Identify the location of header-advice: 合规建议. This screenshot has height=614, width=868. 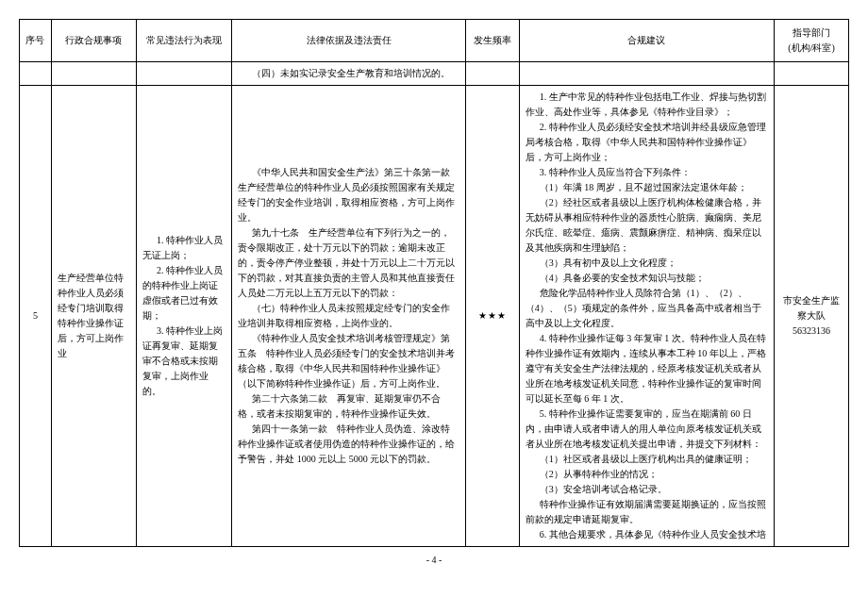
(646, 41).